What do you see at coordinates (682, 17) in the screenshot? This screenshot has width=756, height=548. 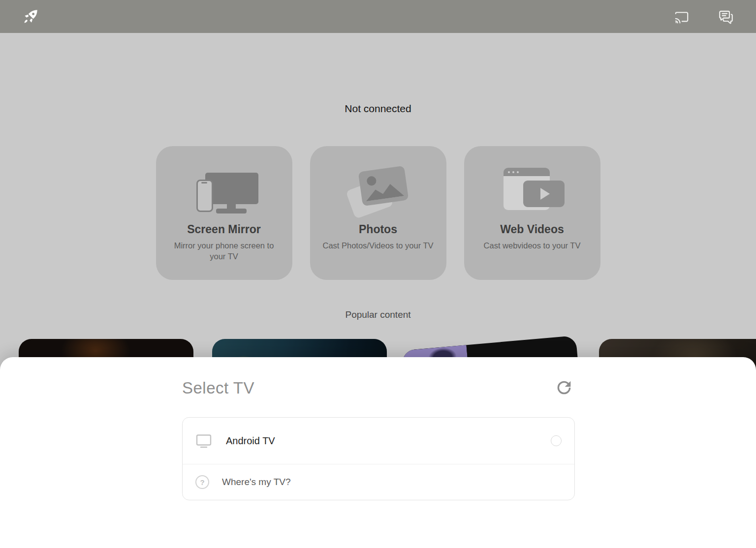 I see `cast-icon` at bounding box center [682, 17].